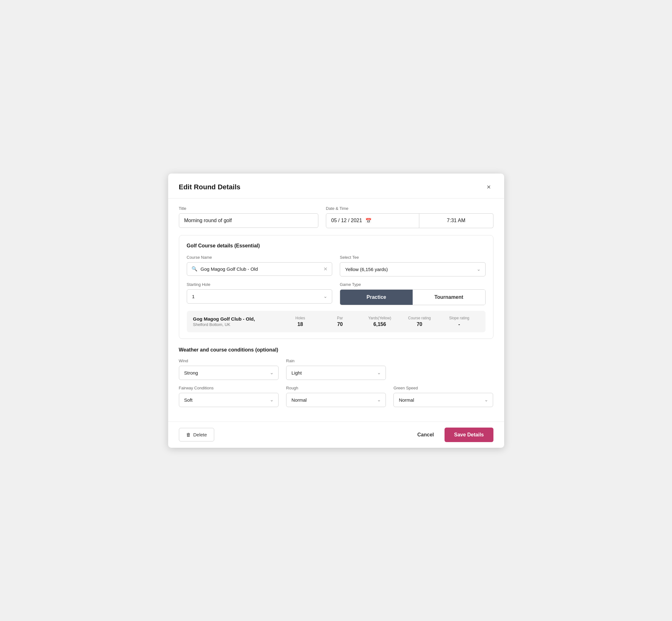  What do you see at coordinates (469, 435) in the screenshot?
I see `save-button: Save Details` at bounding box center [469, 435].